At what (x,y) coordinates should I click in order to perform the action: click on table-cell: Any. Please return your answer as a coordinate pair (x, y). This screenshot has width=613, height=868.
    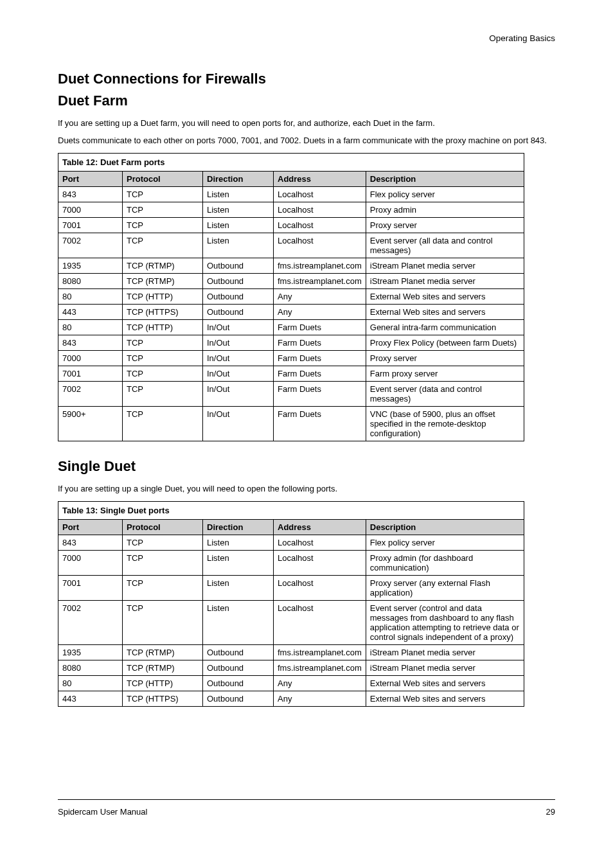
    Looking at the image, I should click on (320, 312).